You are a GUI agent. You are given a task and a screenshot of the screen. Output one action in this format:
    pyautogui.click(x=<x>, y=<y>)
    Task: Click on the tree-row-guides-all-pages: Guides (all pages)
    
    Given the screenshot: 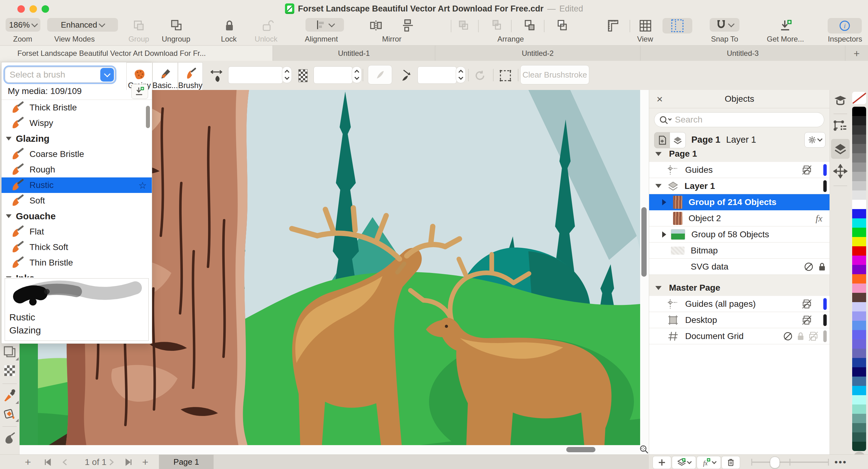 What is the action you would take?
    pyautogui.click(x=739, y=304)
    